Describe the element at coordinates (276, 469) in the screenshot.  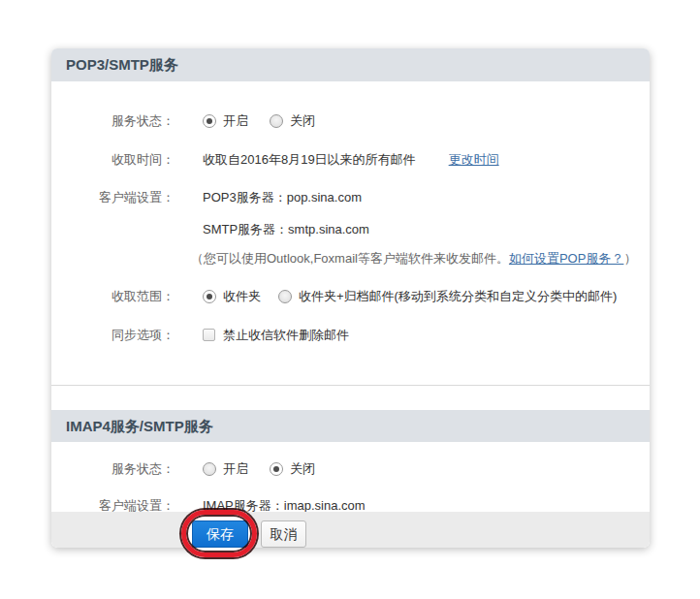
I see `radio-imap-status-off` at that location.